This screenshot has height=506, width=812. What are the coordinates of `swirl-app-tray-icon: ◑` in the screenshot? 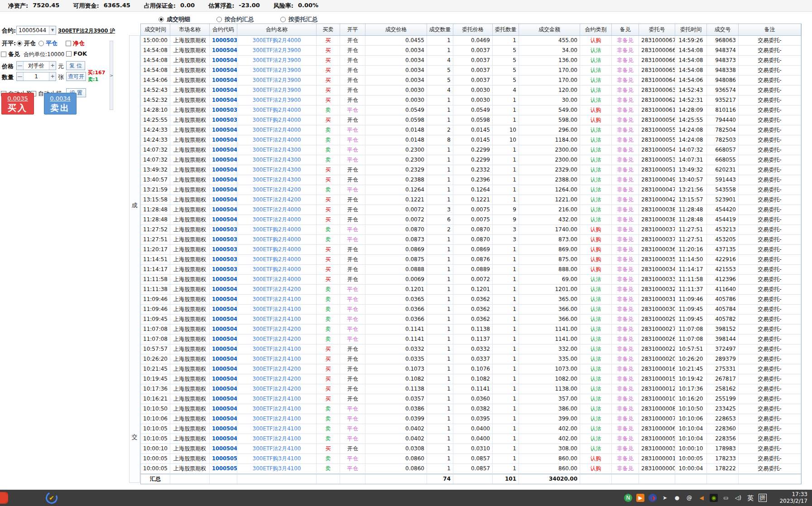 It's located at (653, 498).